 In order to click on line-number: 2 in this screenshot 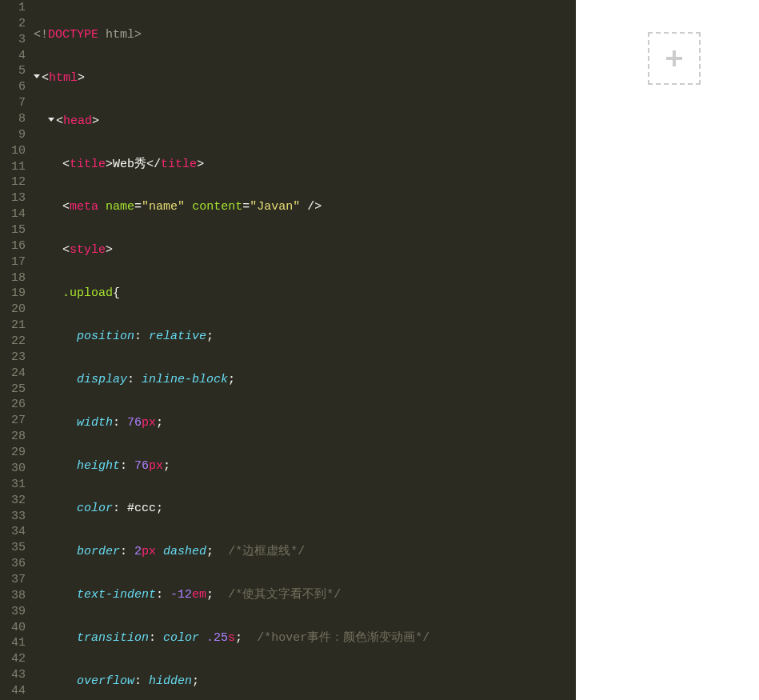, I will do `click(13, 24)`.